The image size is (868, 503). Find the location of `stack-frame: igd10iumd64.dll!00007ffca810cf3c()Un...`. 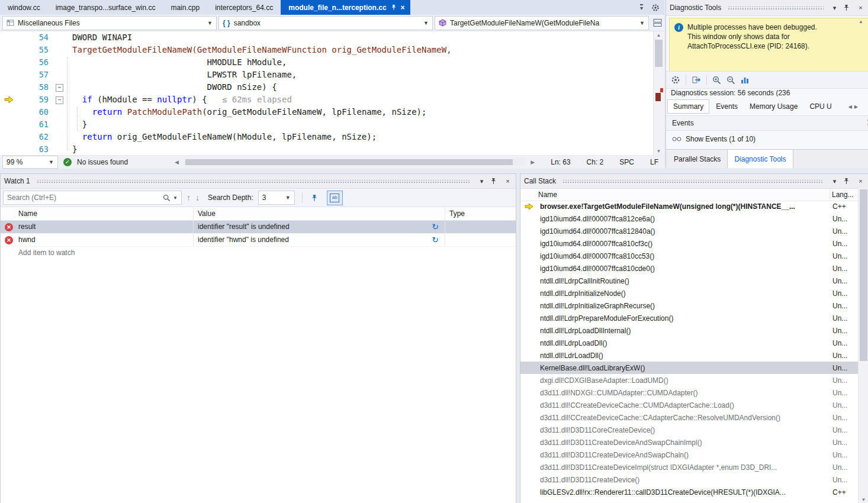

stack-frame: igd10iumd64.dll!00007ffca810cf3c()Un... is located at coordinates (689, 244).